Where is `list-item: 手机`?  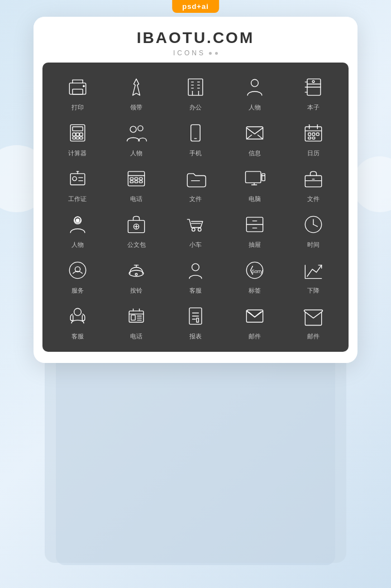
list-item: 手机 is located at coordinates (196, 138).